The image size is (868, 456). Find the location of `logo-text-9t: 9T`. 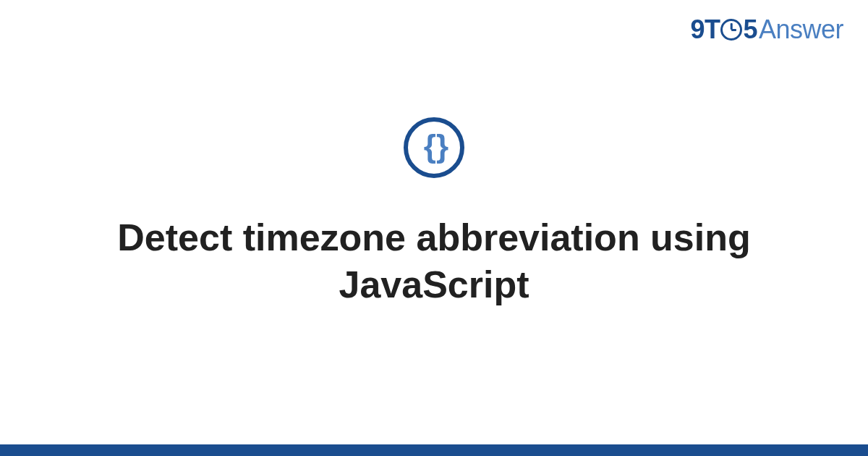

logo-text-9t: 9T is located at coordinates (705, 30).